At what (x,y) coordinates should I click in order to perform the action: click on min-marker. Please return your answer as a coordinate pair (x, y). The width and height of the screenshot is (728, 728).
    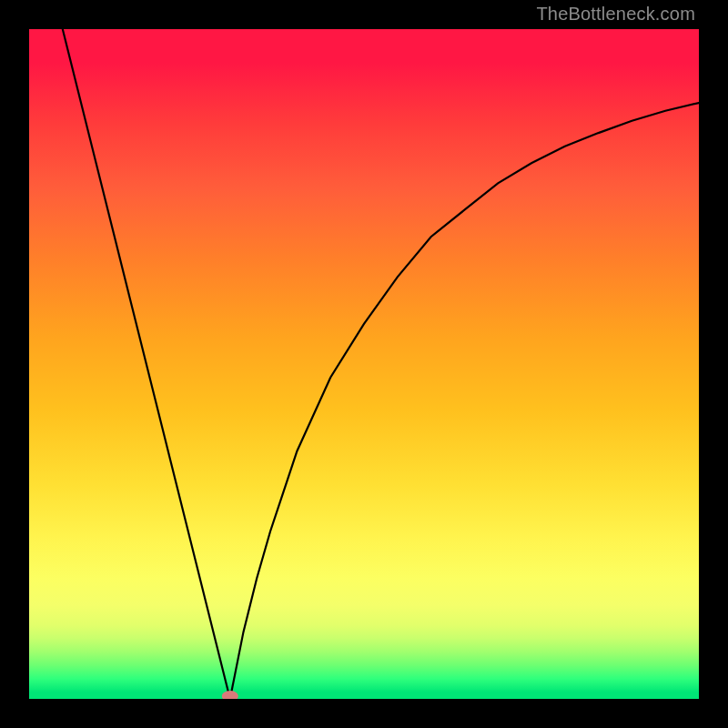
    Looking at the image, I should click on (230, 695).